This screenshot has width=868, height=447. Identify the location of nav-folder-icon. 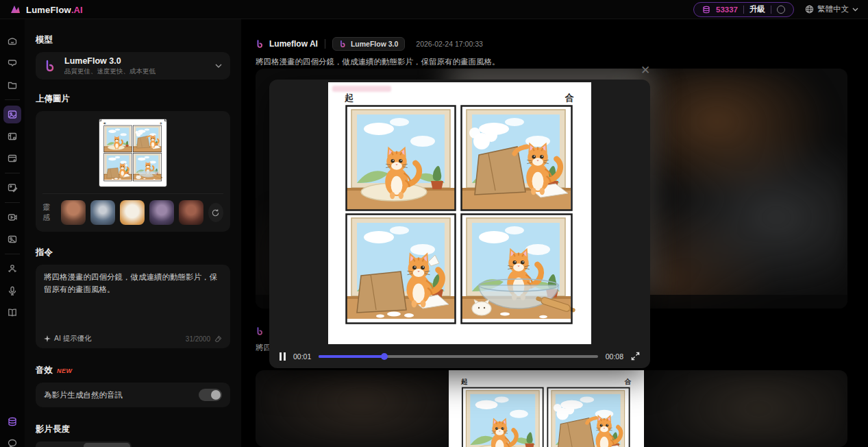
(12, 85).